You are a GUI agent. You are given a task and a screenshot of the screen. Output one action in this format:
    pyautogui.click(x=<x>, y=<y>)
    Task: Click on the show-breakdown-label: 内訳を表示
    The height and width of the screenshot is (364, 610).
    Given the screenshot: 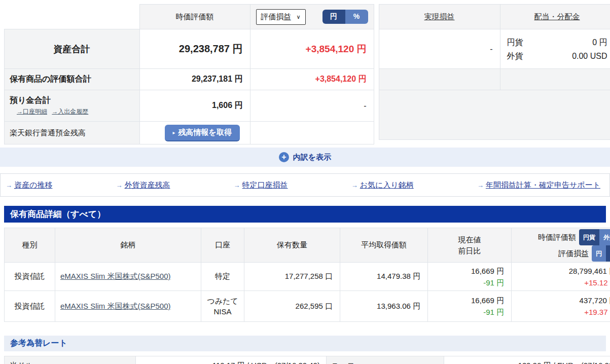 What is the action you would take?
    pyautogui.click(x=312, y=157)
    